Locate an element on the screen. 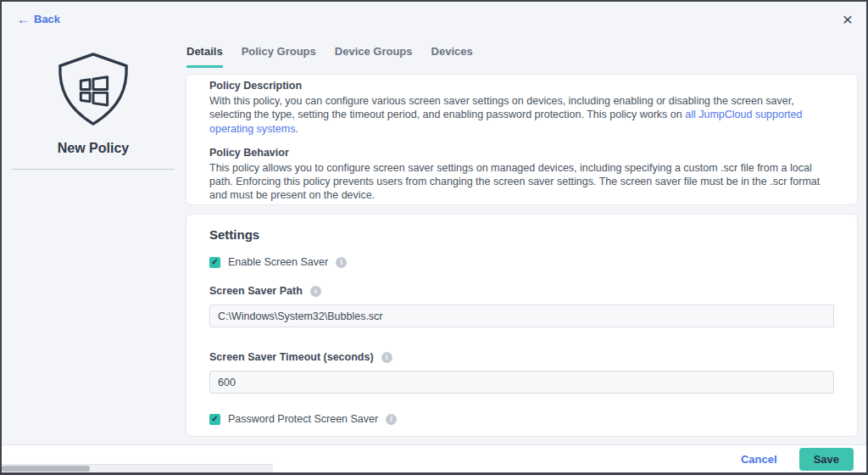 This screenshot has height=475, width=868. password-protect-row: Password Protect Screen Saver i is located at coordinates (522, 419).